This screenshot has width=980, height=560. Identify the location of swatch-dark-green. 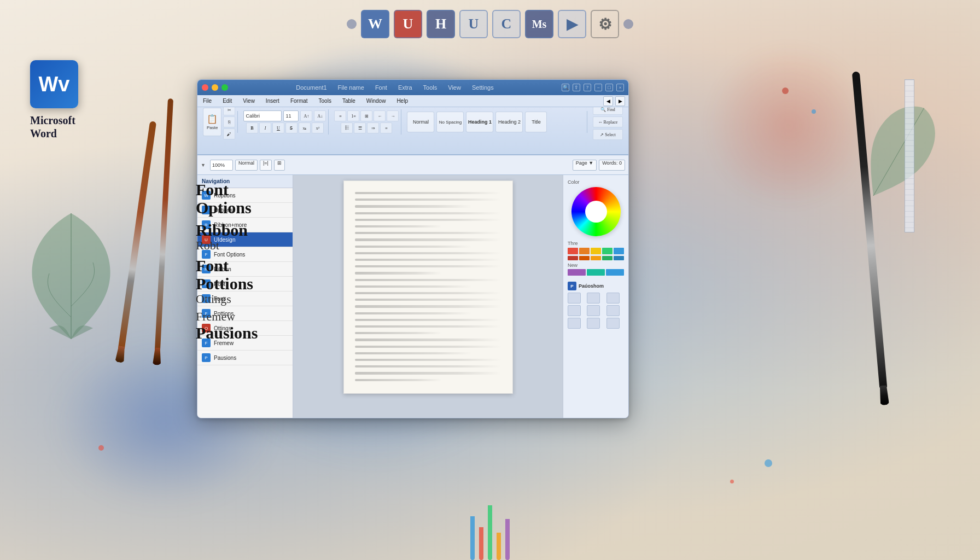
(607, 258).